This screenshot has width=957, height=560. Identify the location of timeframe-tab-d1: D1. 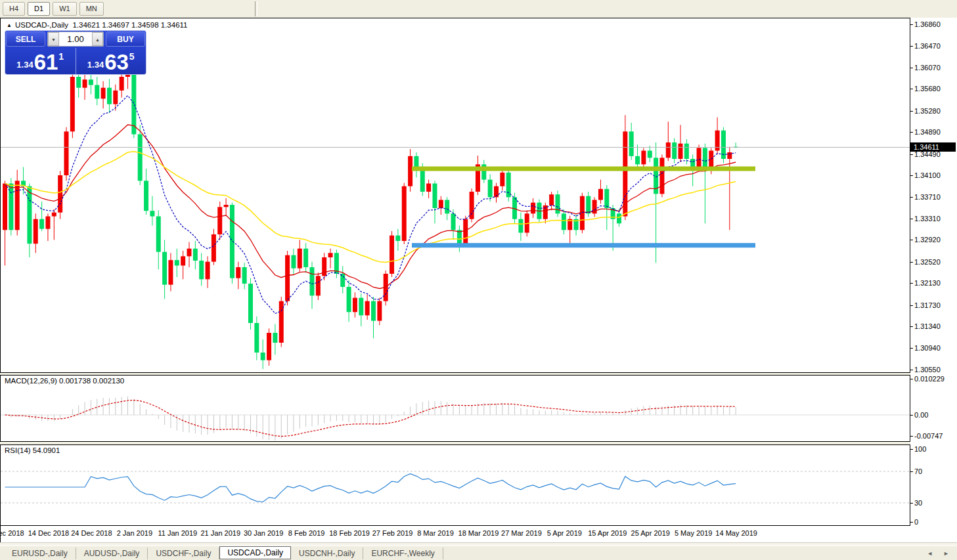
(39, 9).